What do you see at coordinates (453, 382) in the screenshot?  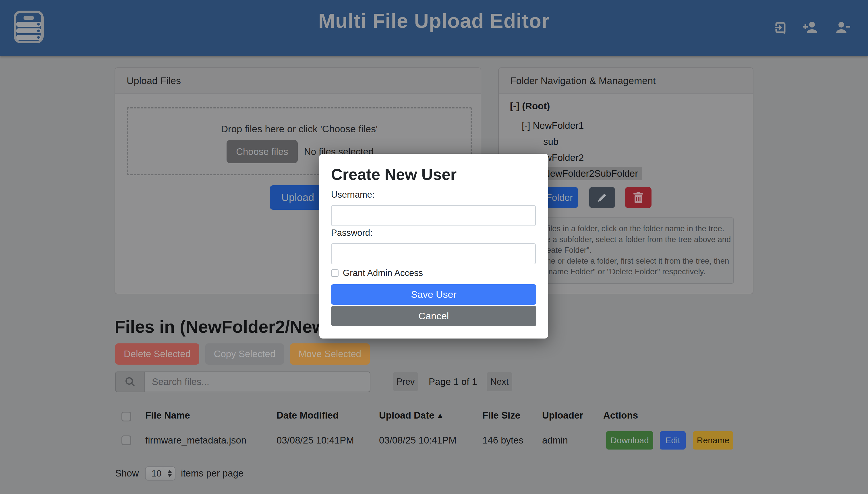 I see `page-indicator: Page 1 of 1` at bounding box center [453, 382].